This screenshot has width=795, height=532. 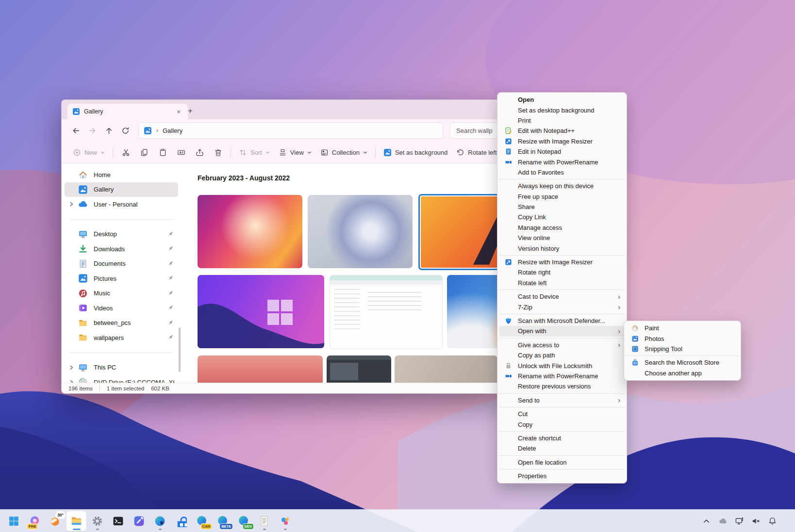 What do you see at coordinates (562, 262) in the screenshot?
I see `menu-item-resize-with-image-resizer-2: Resize with Image Resizer` at bounding box center [562, 262].